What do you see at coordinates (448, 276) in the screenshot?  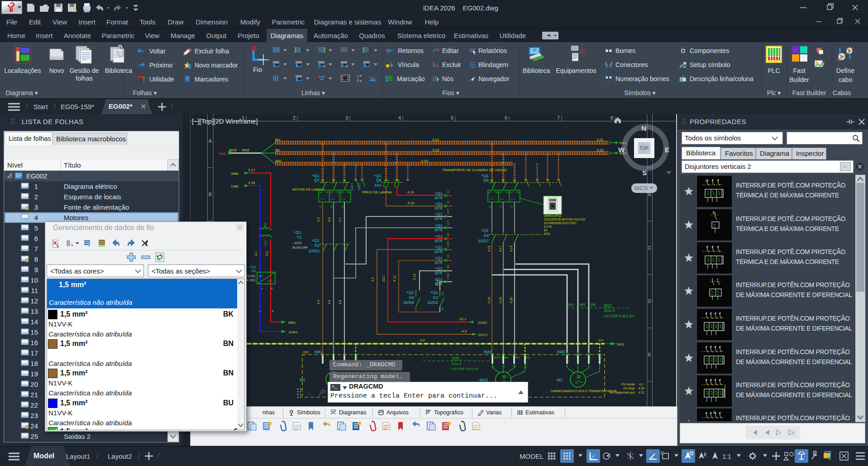 I see `svg-text: COM` at bounding box center [448, 276].